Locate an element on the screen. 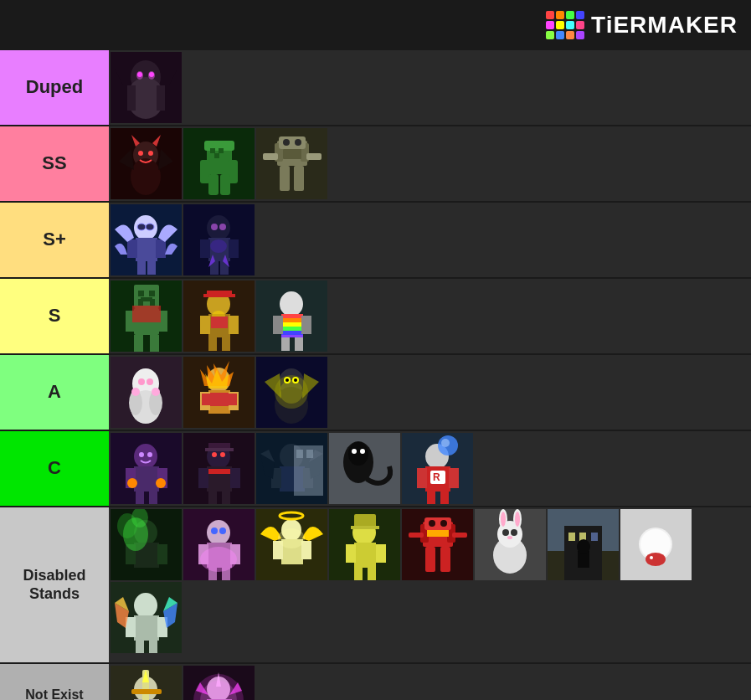 This screenshot has height=700, width=751. tiermaker-logo: TiERMAKER is located at coordinates (641, 25).